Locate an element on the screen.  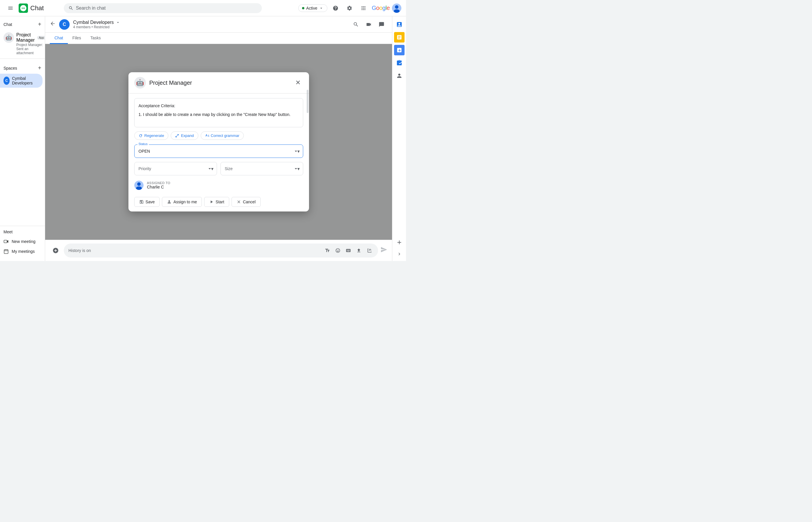
sidebar-item-project-manager: 🤖 Project Manager App Project Manager: S… is located at coordinates (22, 44).